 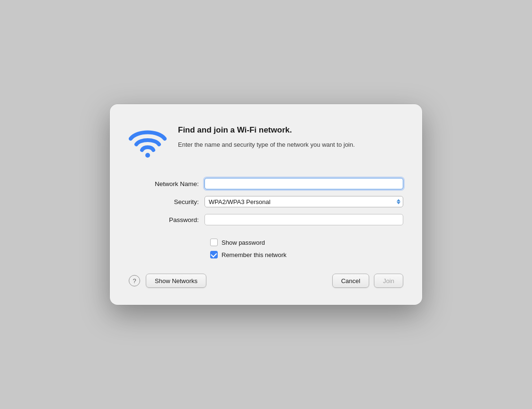 What do you see at coordinates (243, 242) in the screenshot?
I see `show-password-label: Show password` at bounding box center [243, 242].